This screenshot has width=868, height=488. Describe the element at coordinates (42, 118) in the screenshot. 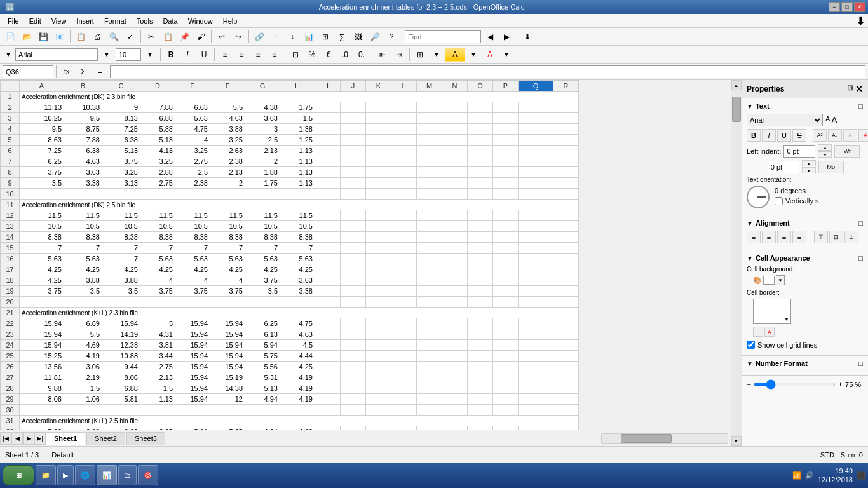

I see `cell: 10.25` at that location.